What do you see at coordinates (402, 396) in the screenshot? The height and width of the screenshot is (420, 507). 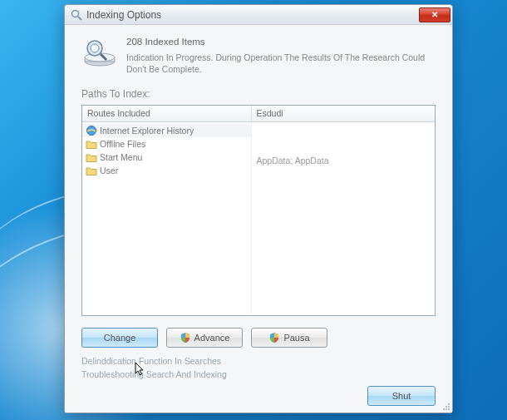 I see `button-label: Shut` at bounding box center [402, 396].